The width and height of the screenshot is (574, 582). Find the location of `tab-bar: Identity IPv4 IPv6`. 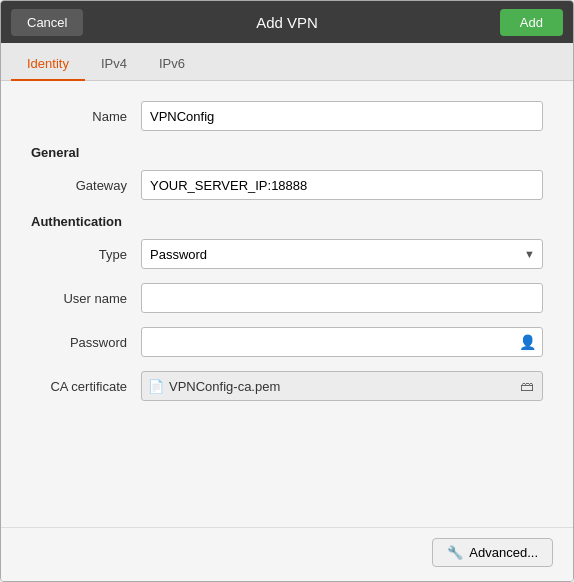

tab-bar: Identity IPv4 IPv6 is located at coordinates (287, 62).